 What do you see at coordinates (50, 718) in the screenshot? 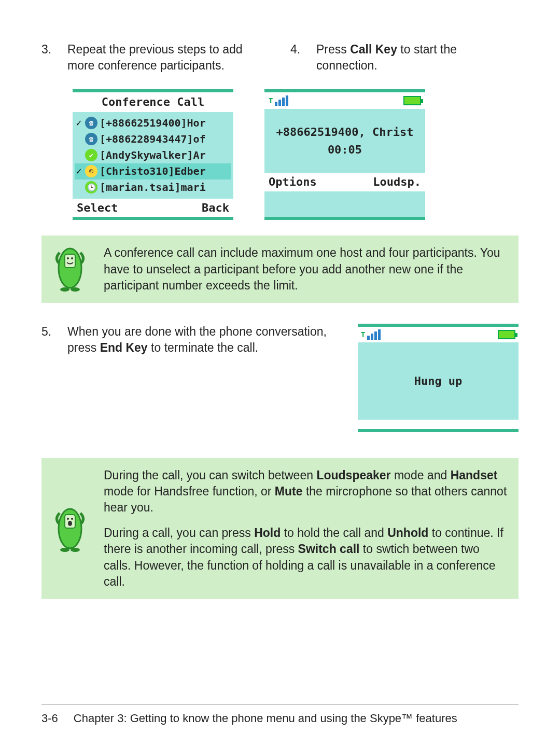
I see `page-number: 3-6` at bounding box center [50, 718].